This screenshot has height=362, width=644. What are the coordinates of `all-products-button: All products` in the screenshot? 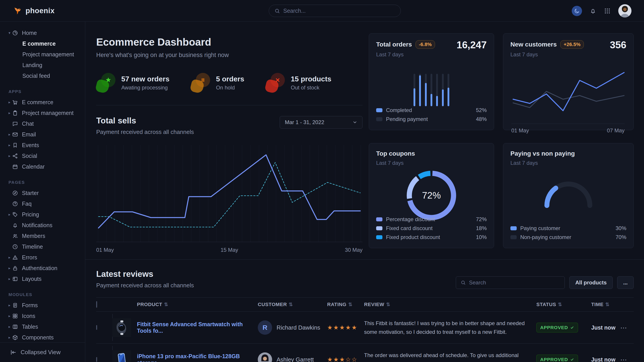 It's located at (591, 283).